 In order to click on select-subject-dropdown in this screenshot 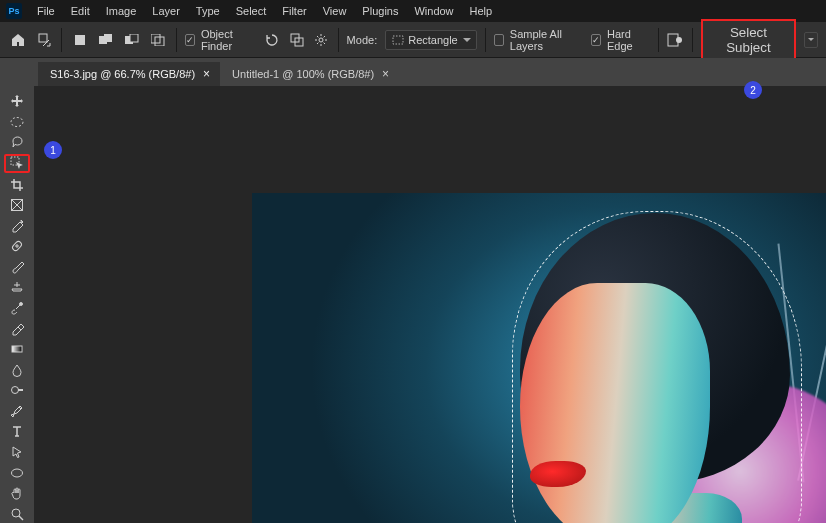, I will do `click(811, 40)`.